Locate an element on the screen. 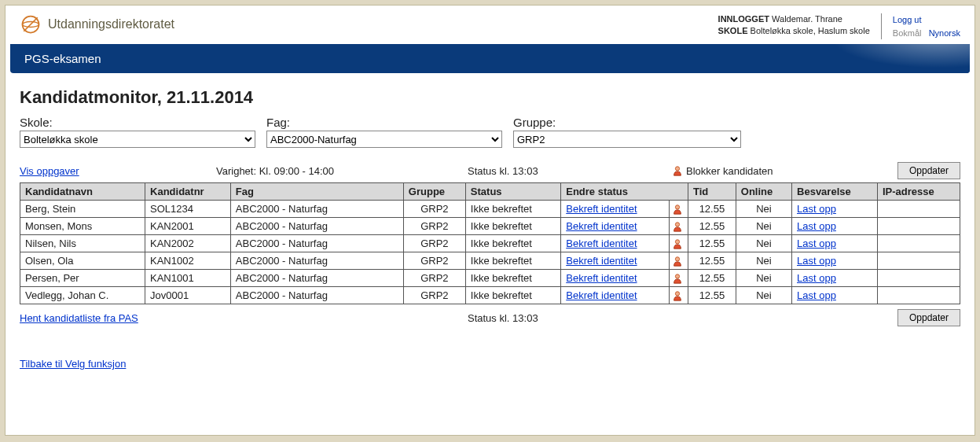 This screenshot has height=442, width=980. cell-navn: Nilsen, Nils is located at coordinates (83, 244).